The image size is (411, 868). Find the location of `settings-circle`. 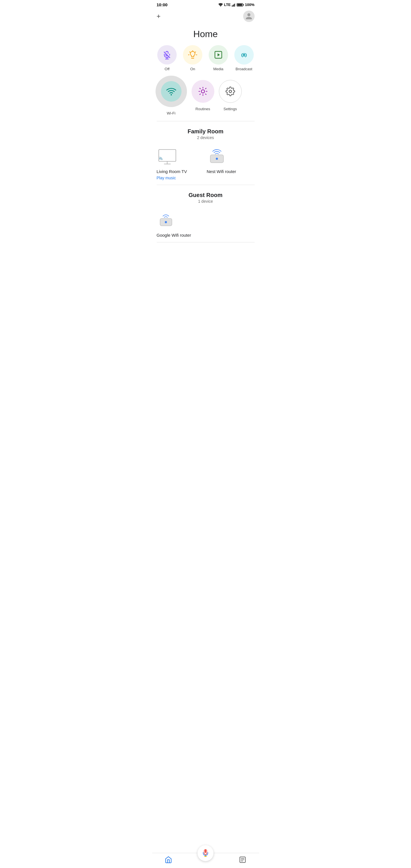

settings-circle is located at coordinates (230, 91).